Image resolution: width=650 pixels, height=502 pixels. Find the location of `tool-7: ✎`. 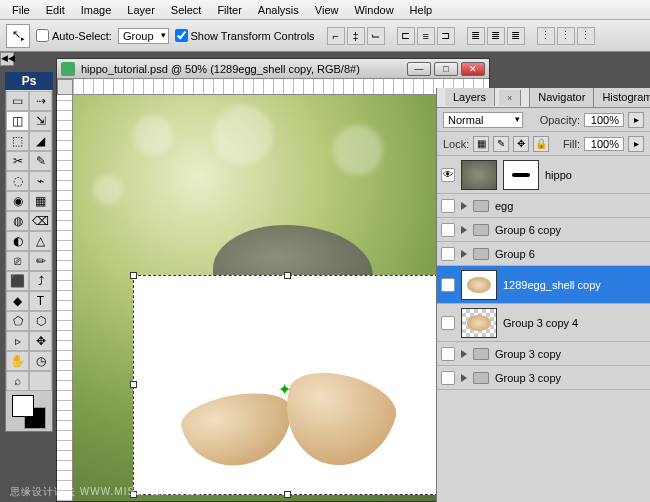

tool-7: ✎ is located at coordinates (40, 161).